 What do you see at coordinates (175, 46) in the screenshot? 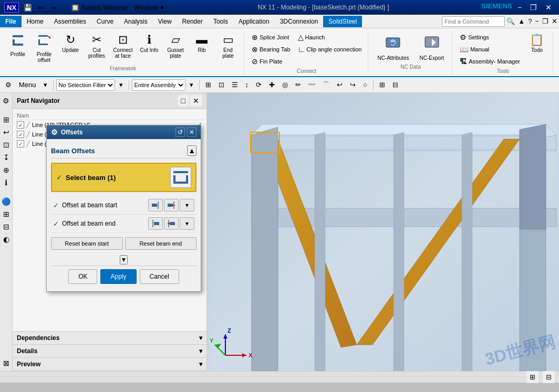
I see `gusset-plate-btn: ▱ Gusset plate` at bounding box center [175, 46].